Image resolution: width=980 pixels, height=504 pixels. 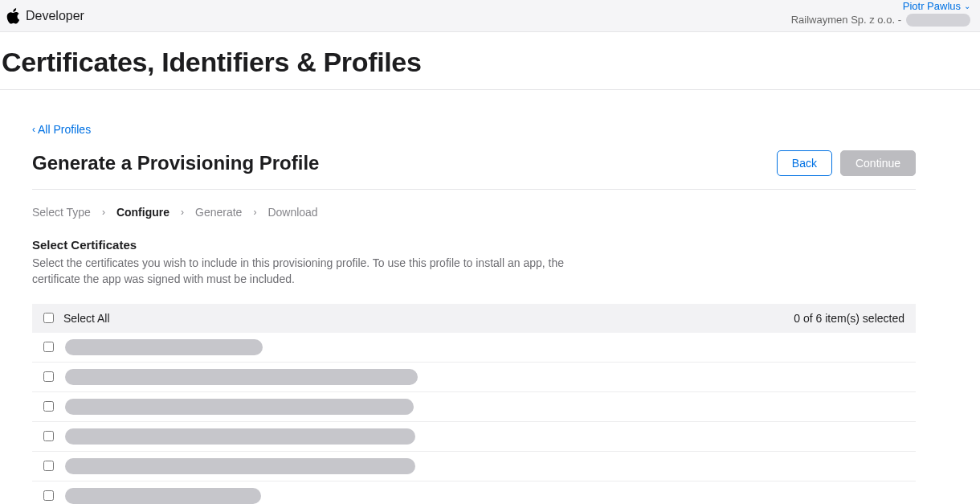 I want to click on subheader-title: Generate a Provisioning Profile, so click(x=175, y=163).